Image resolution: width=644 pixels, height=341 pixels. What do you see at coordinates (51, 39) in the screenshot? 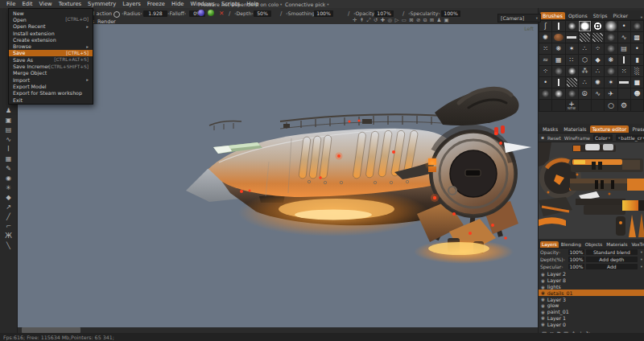
I see `file-menu-item: Create extension ▸` at bounding box center [51, 39].